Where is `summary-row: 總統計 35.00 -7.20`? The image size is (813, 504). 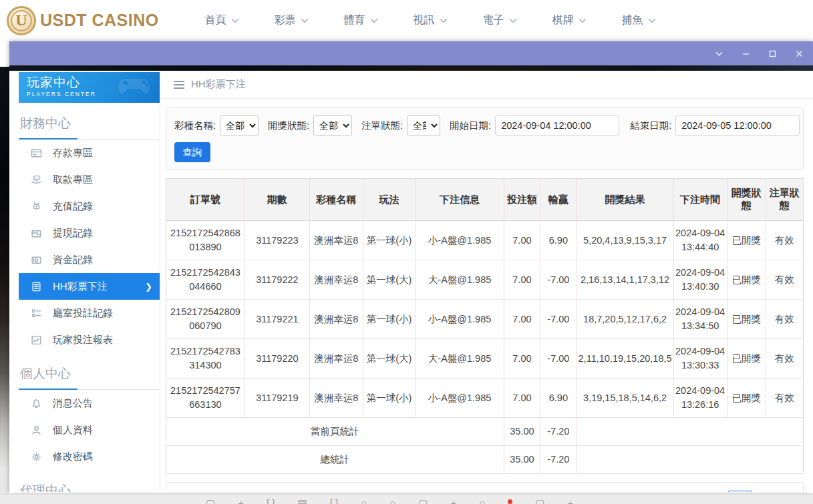 summary-row: 總統計 35.00 -7.20 is located at coordinates (485, 460).